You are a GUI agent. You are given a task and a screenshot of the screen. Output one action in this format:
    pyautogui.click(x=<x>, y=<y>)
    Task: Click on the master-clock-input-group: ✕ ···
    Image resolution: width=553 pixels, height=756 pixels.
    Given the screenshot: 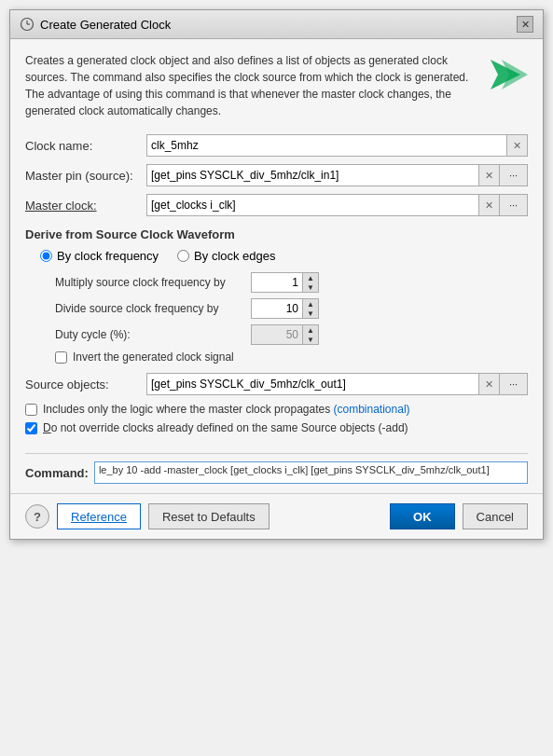 What is the action you would take?
    pyautogui.click(x=338, y=205)
    